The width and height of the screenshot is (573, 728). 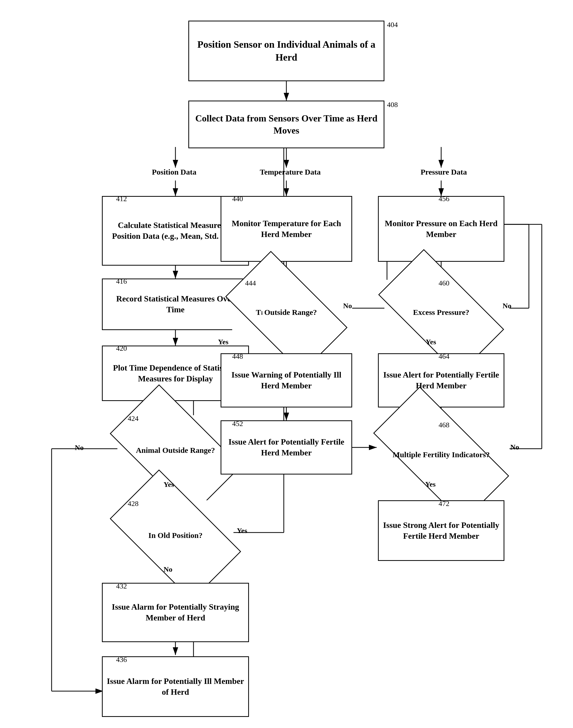 I want to click on label-460-yes: Yes, so click(x=431, y=342).